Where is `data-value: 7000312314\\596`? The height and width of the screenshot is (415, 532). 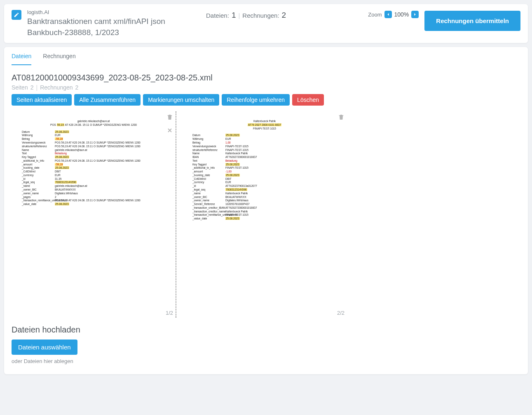 data-value: 7000312314\\596 is located at coordinates (66, 182).